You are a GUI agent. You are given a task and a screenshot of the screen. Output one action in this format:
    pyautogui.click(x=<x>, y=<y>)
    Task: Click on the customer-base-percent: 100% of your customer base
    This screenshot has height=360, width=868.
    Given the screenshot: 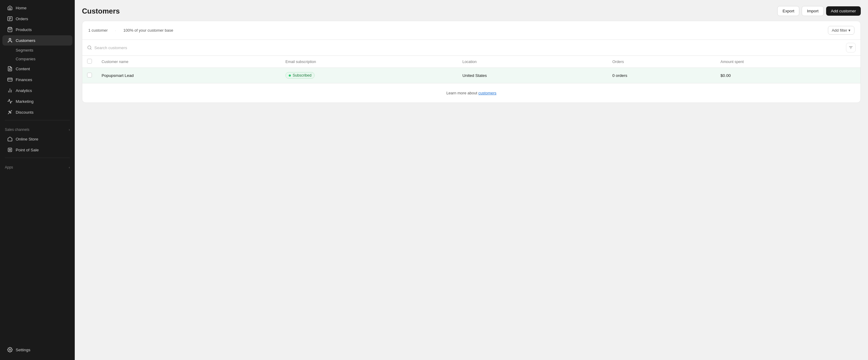 What is the action you would take?
    pyautogui.click(x=148, y=30)
    